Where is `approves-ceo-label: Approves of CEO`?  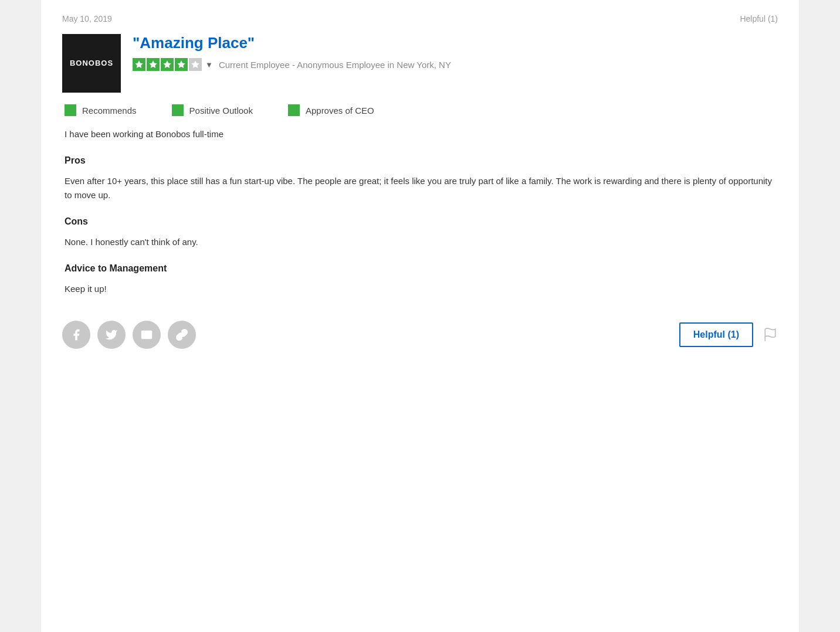
approves-ceo-label: Approves of CEO is located at coordinates (340, 110).